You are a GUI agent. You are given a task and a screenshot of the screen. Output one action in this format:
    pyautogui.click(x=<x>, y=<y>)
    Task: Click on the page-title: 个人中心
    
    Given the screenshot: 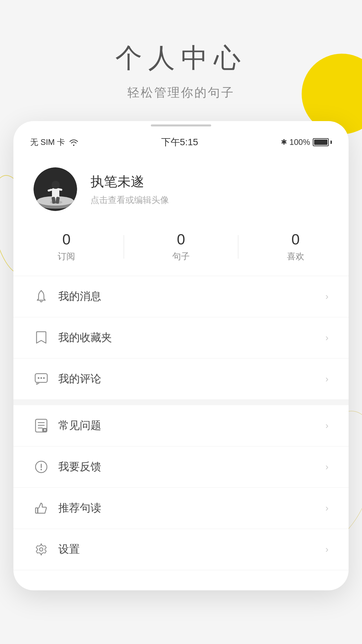 What is the action you would take?
    pyautogui.click(x=181, y=58)
    